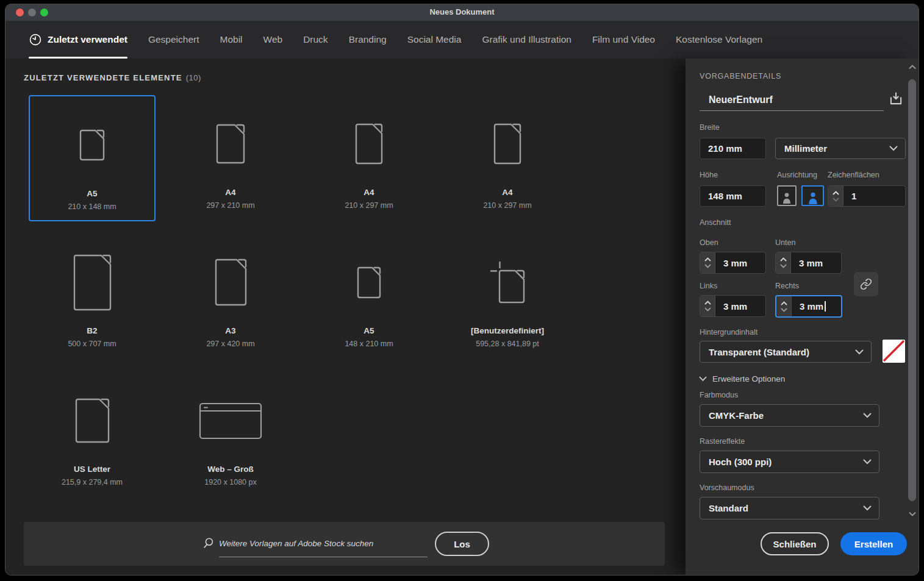 This screenshot has width=924, height=581. I want to click on unit-dropdown-value: Millimeter, so click(806, 149).